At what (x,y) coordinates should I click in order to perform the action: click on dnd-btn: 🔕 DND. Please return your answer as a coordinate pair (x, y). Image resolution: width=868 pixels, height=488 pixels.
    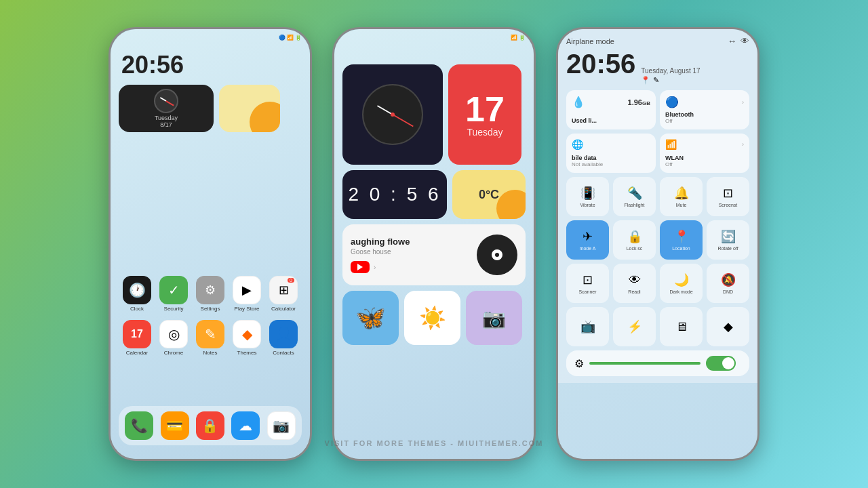
    Looking at the image, I should click on (728, 283).